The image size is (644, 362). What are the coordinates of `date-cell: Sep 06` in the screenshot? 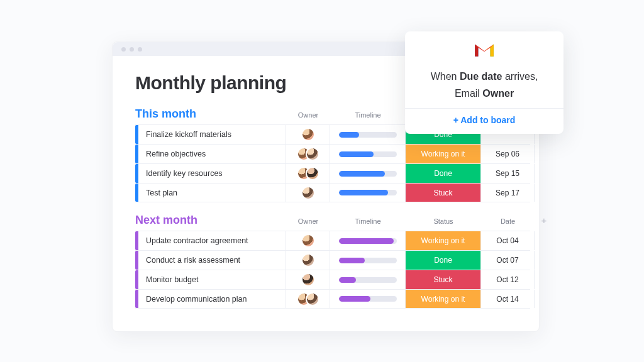 It's located at (508, 154).